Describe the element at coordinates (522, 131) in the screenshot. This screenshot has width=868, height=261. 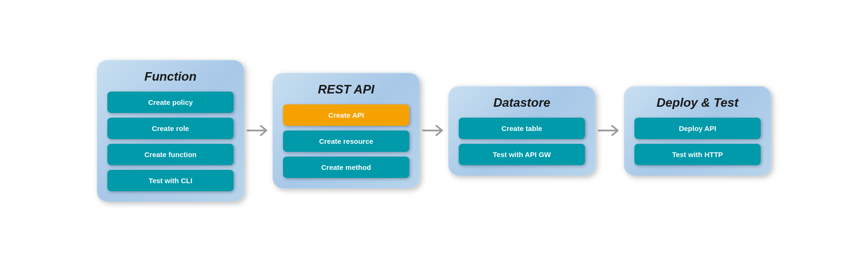
I see `panel-datastore: DatastoreCreate tableTest with API GW` at that location.